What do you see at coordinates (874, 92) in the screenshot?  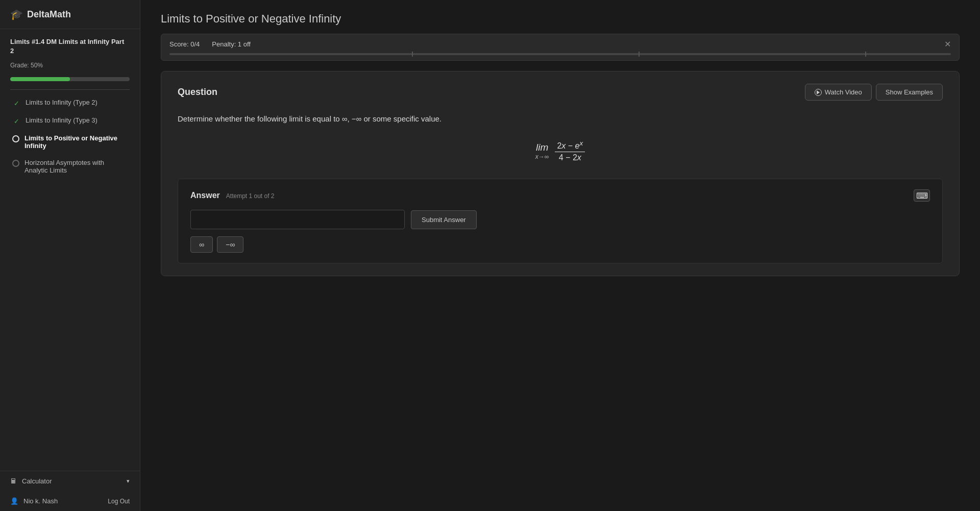 I see `question-actions: Watch Video Show Examples` at bounding box center [874, 92].